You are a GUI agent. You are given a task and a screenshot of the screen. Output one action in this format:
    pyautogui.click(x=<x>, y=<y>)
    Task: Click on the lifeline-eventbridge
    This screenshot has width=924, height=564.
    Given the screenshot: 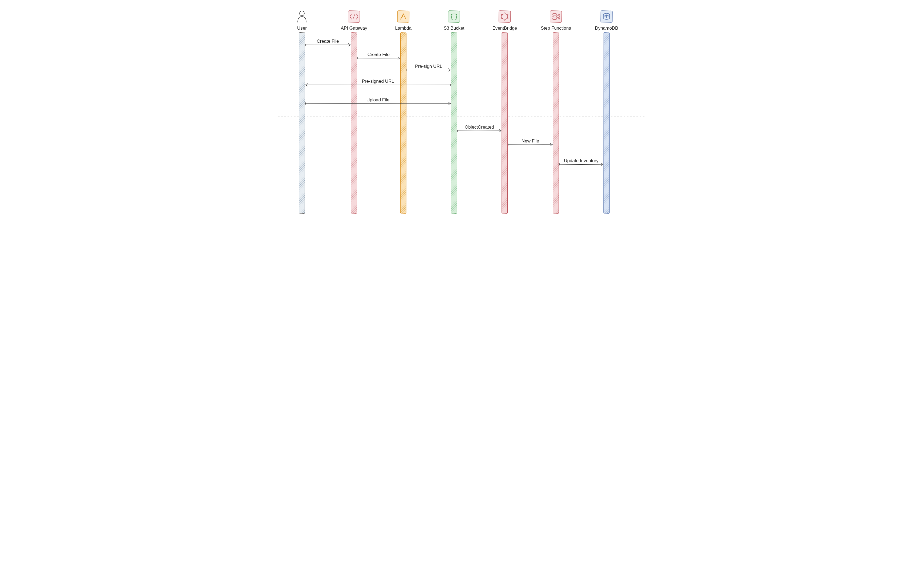 What is the action you would take?
    pyautogui.click(x=505, y=123)
    